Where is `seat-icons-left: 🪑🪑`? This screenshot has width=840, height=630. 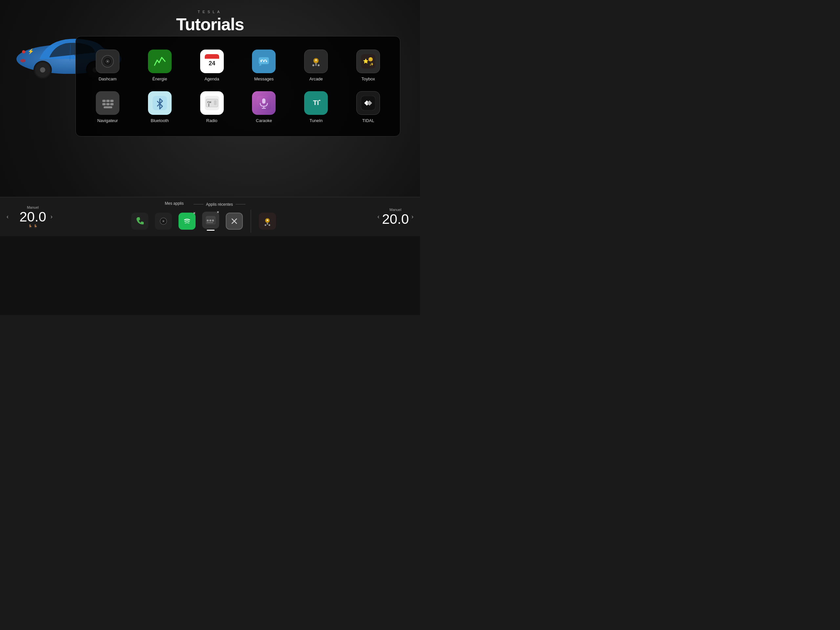 seat-icons-left: 🪑🪑 is located at coordinates (33, 226).